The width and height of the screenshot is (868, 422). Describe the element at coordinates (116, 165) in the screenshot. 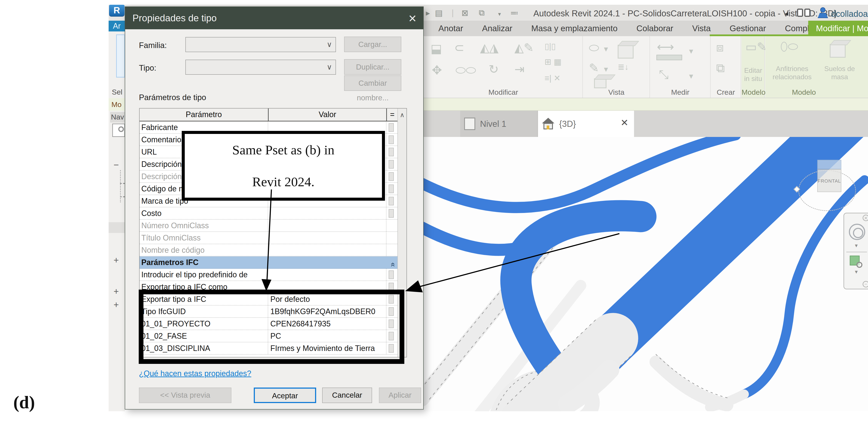

I see `tree-collapse-icon: −` at that location.